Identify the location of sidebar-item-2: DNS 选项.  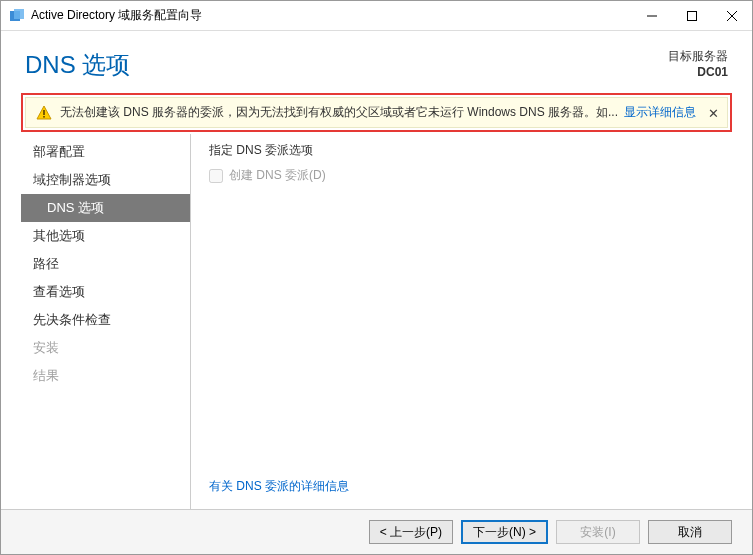
(106, 208).